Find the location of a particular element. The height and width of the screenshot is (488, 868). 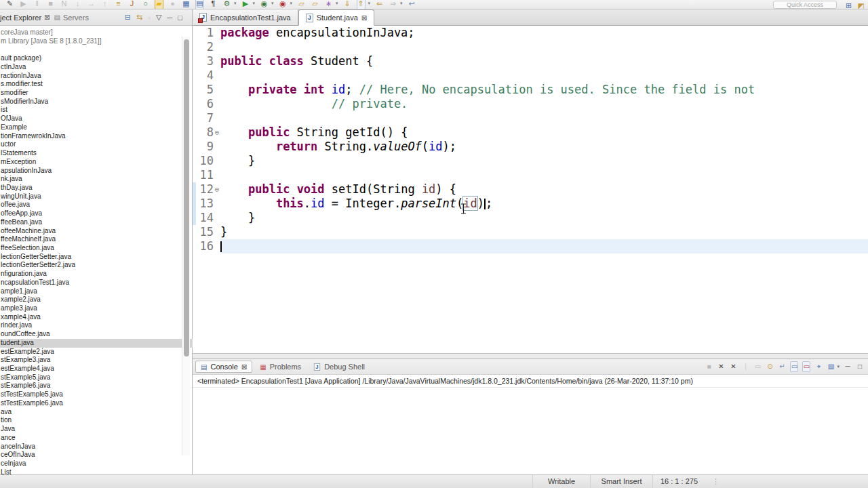

tree-item: ava is located at coordinates (96, 412).